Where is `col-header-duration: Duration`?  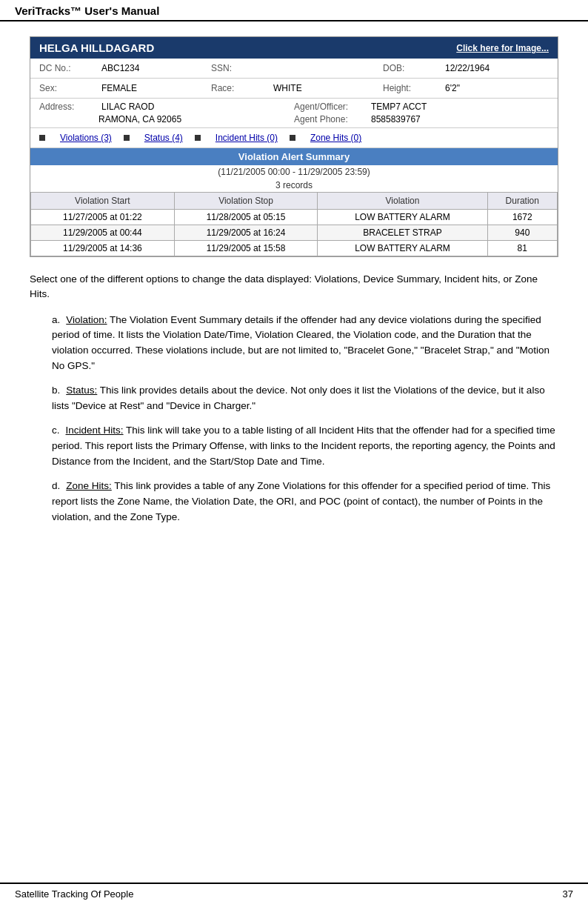 col-header-duration: Duration is located at coordinates (522, 202).